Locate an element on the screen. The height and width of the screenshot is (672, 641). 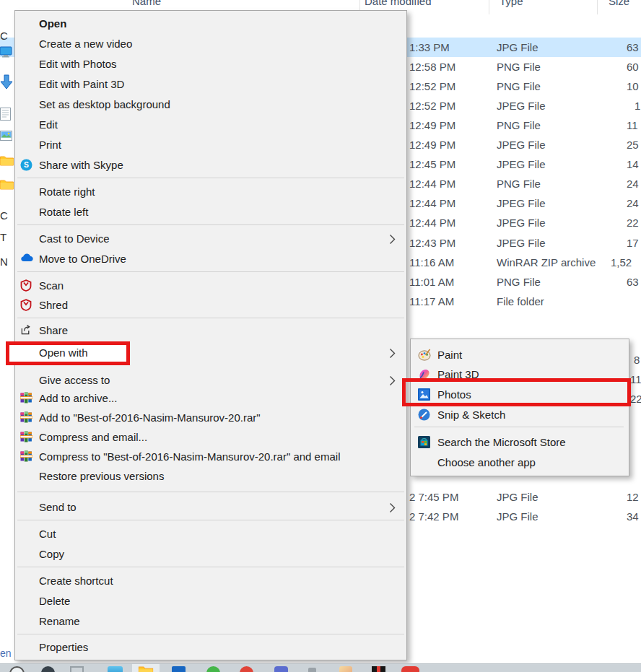
browser-icon is located at coordinates (48, 669).